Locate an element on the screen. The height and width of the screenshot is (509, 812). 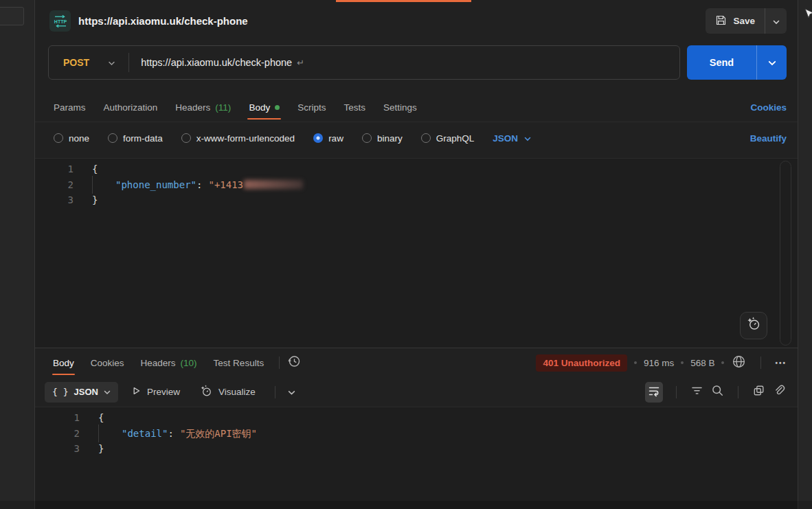
response-history-button is located at coordinates (294, 363).